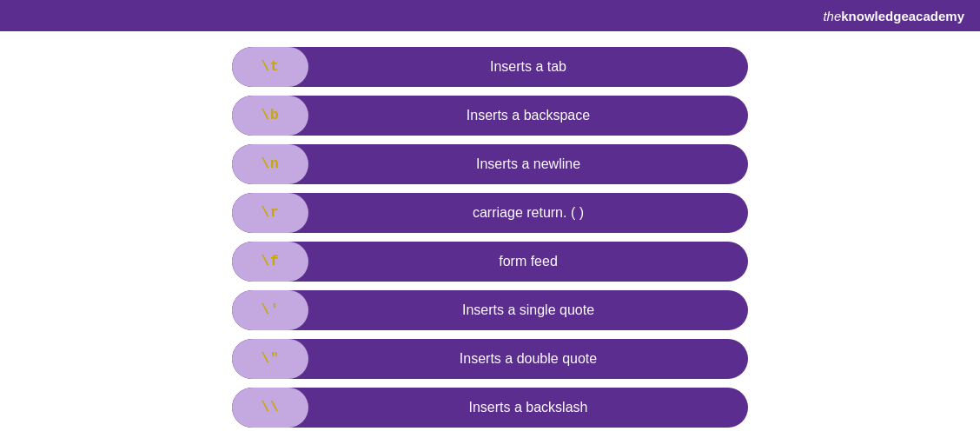 This screenshot has height=438, width=980. What do you see at coordinates (528, 116) in the screenshot?
I see `row-description: Inserts a backspace` at bounding box center [528, 116].